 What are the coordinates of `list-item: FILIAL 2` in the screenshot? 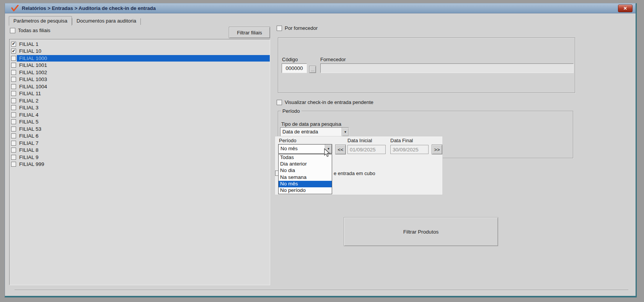 It's located at (140, 101).